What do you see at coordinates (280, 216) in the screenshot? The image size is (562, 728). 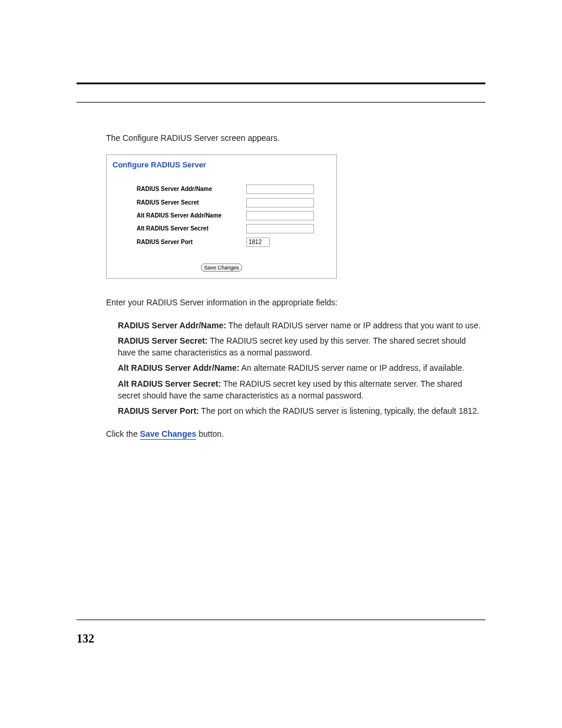 I see `alt-addr-input` at bounding box center [280, 216].